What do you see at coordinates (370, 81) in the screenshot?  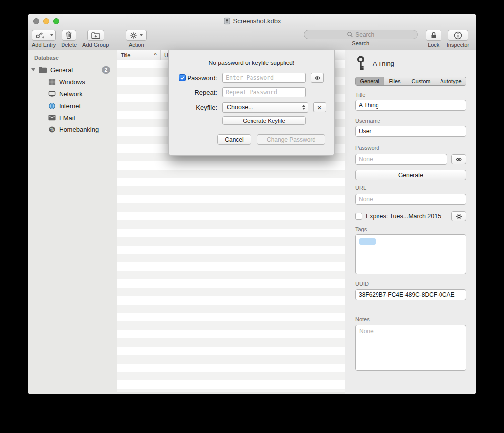 I see `tab-general: General` at bounding box center [370, 81].